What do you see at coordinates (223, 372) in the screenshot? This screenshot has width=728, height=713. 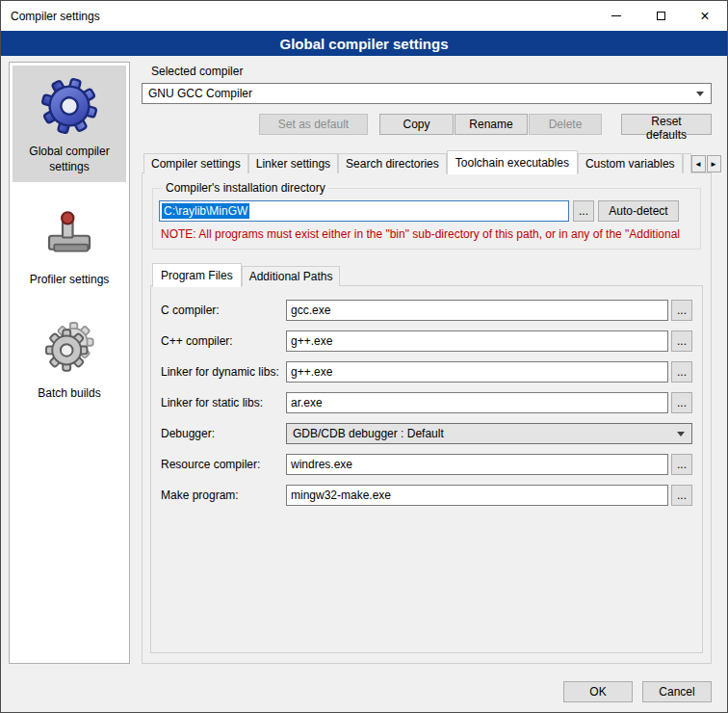 I see `dynamic-linker-label: Linker for dynamic libs:` at bounding box center [223, 372].